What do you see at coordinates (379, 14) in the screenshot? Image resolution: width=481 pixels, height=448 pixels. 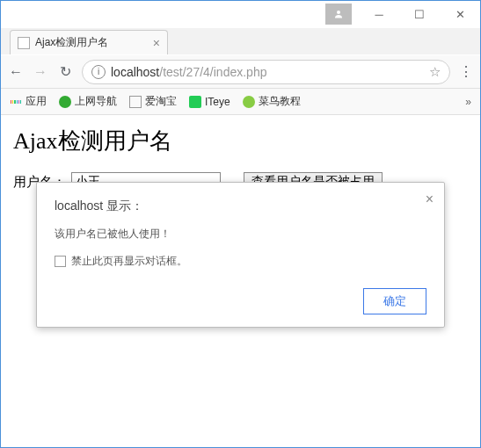 I see `minimize-button: ─` at bounding box center [379, 14].